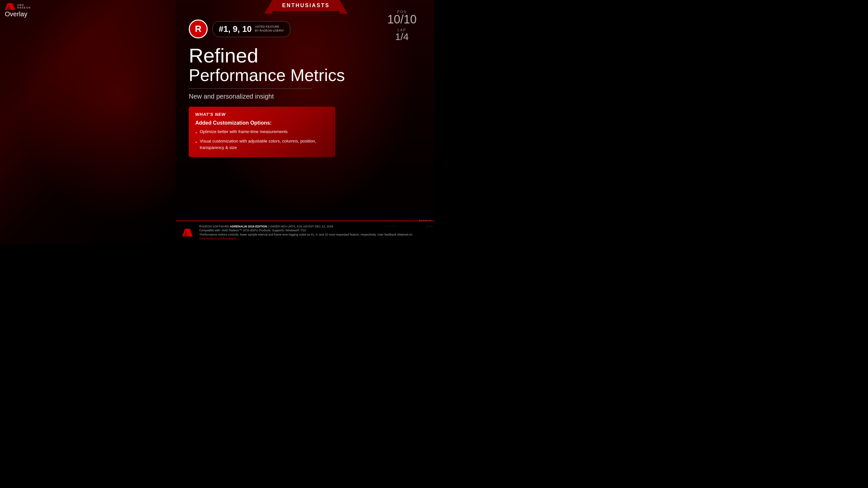 Image resolution: width=868 pixels, height=488 pixels. I want to click on banner-right-triangle, so click(344, 7).